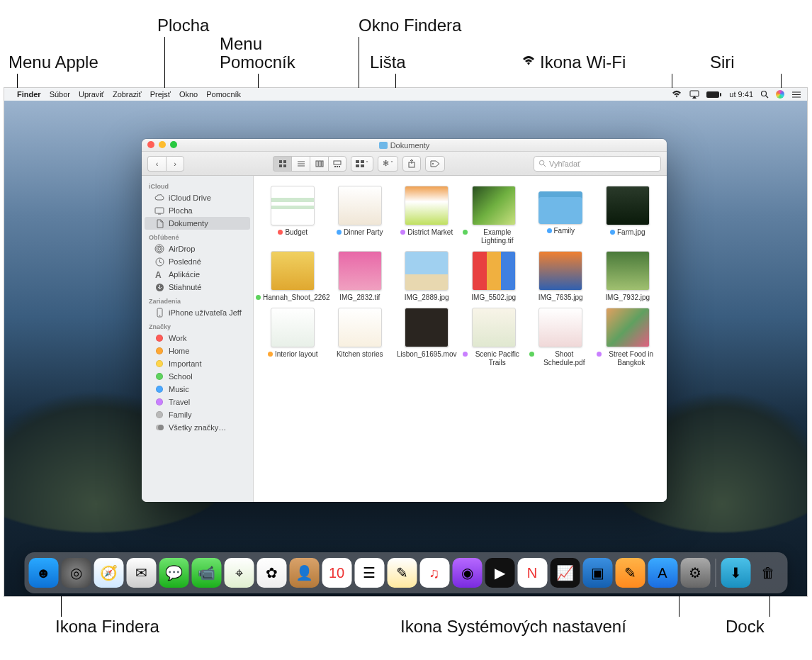 The height and width of the screenshot is (660, 812). What do you see at coordinates (157, 164) in the screenshot?
I see `back-button: ‹` at bounding box center [157, 164].